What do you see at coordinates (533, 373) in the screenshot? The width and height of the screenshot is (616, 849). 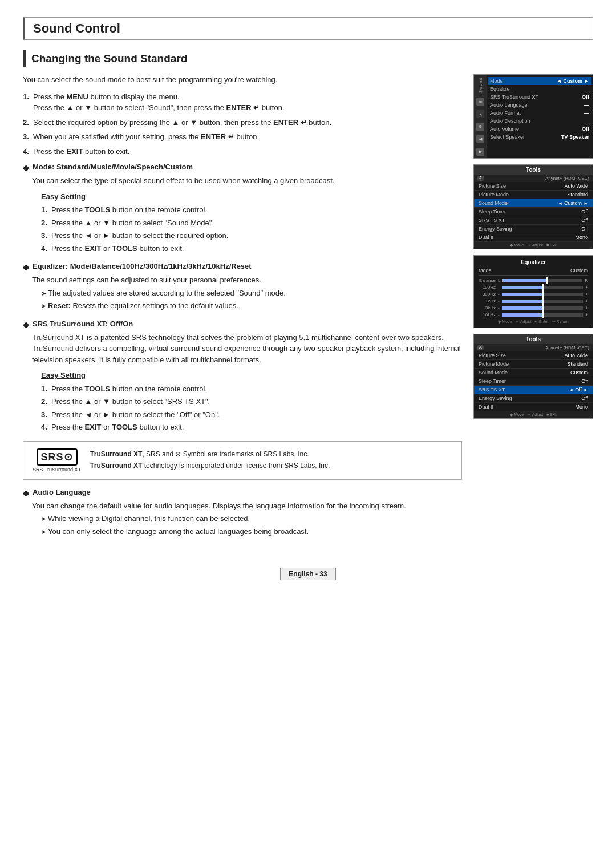 I see `tools-row-sound-mode-2: Sound Mode Custom` at bounding box center [533, 373].